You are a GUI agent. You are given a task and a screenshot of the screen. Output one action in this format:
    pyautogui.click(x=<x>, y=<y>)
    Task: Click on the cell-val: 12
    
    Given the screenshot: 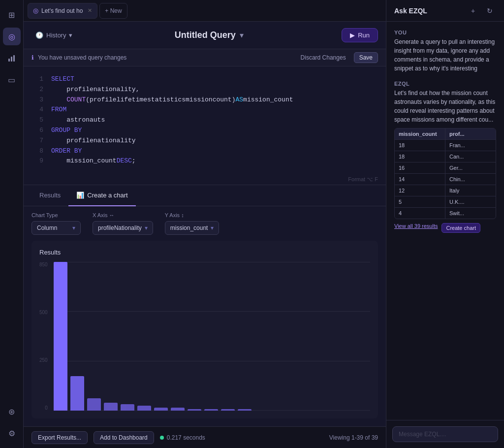 What is the action you would take?
    pyautogui.click(x=420, y=191)
    